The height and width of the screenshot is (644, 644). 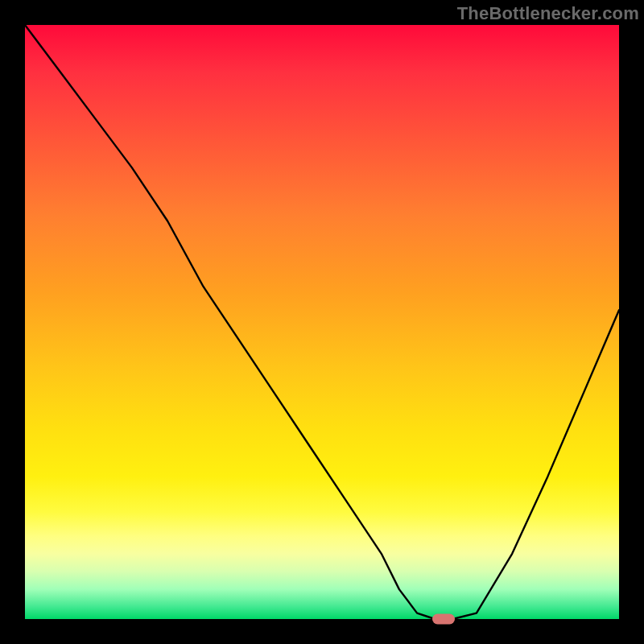 What do you see at coordinates (444, 620) in the screenshot?
I see `chart-marker` at bounding box center [444, 620].